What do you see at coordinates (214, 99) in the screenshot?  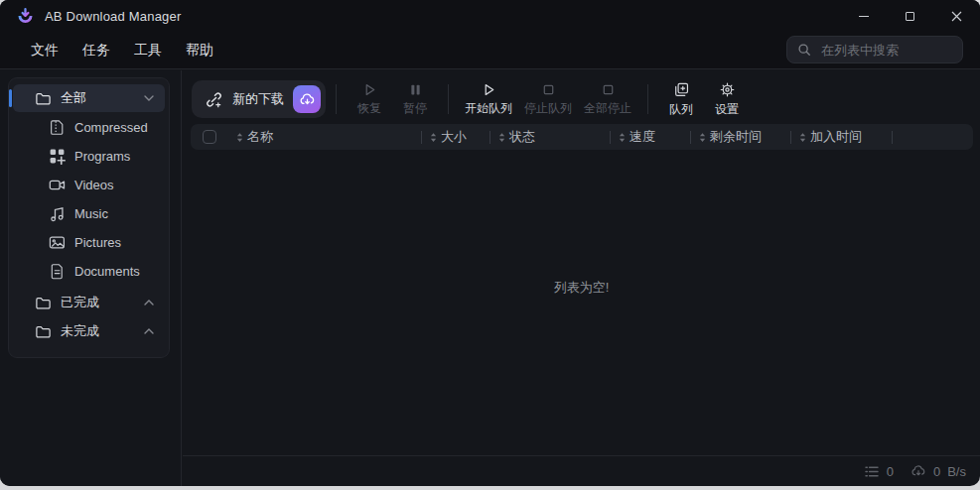 I see `link-plus-icon` at bounding box center [214, 99].